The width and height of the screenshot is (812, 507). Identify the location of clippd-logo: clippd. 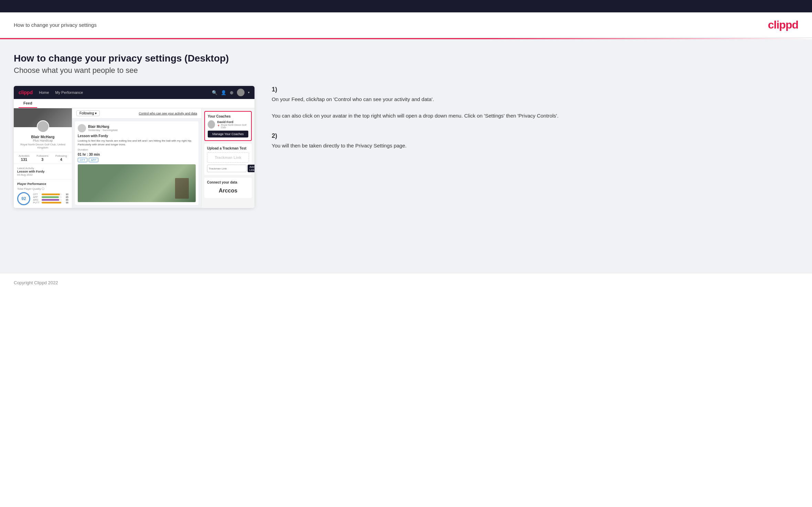
(783, 25).